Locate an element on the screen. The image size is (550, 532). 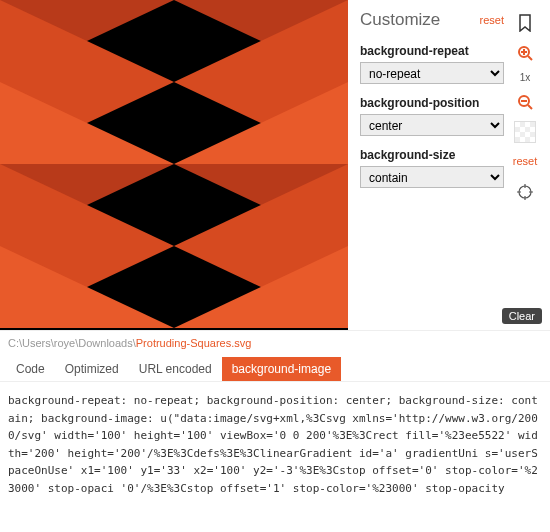
clear-button: Clear is located at coordinates (522, 316).